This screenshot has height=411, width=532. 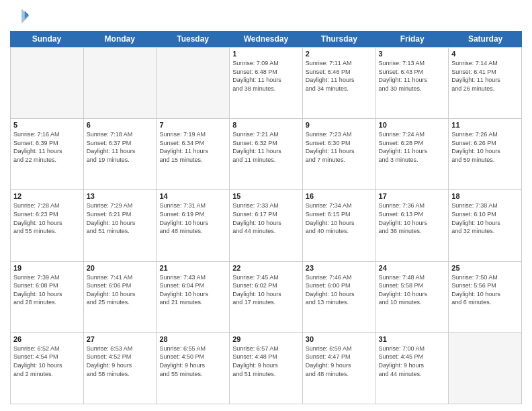 I want to click on cal-header-friday: Friday, so click(x=412, y=39).